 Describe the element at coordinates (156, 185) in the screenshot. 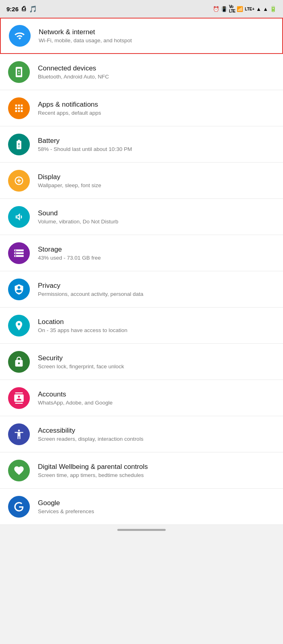

I see `display-subtitle: Wallpaper, sleep, font size` at that location.